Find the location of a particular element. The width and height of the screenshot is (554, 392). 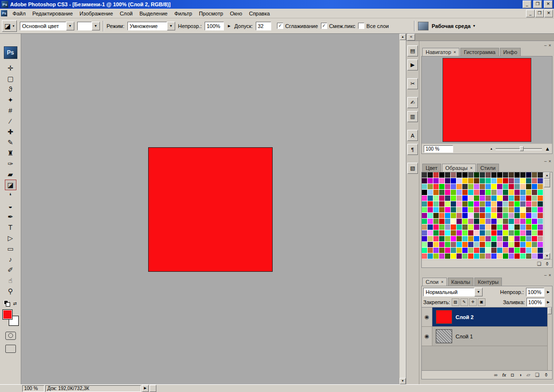

checkbox-anti-alias: ✓Сглаживание is located at coordinates (297, 26).